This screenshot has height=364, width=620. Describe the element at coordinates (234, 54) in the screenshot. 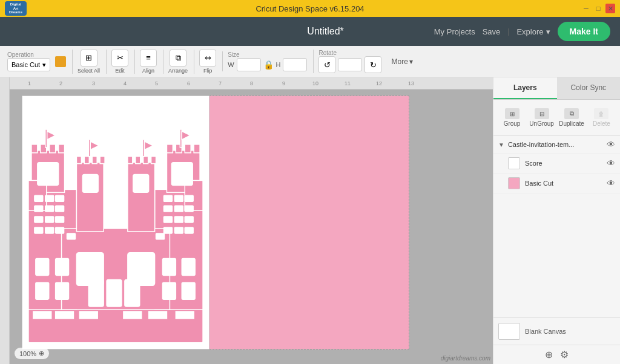

I see `size-label: Size` at that location.